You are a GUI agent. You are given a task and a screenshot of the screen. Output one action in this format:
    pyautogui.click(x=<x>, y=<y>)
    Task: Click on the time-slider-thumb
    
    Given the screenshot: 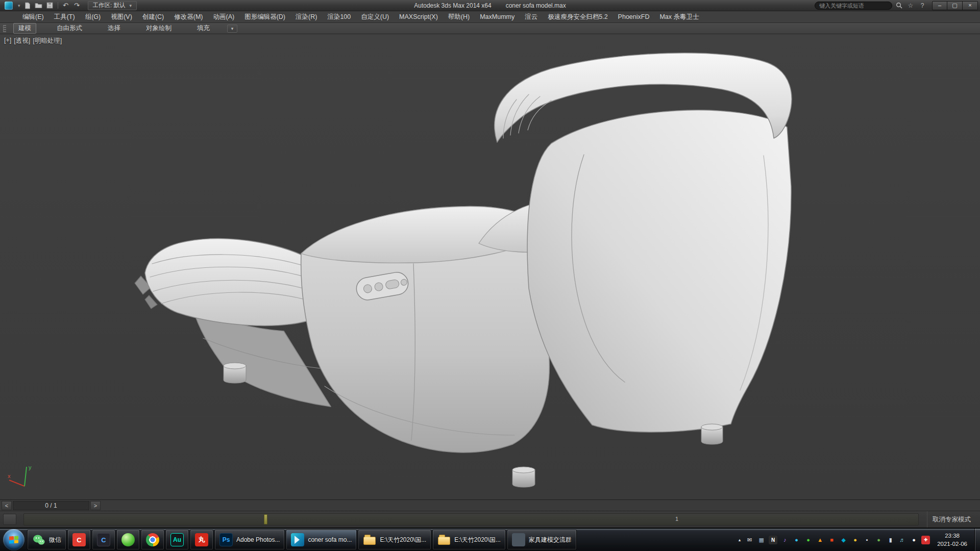 What is the action you would take?
    pyautogui.click(x=265, y=519)
    